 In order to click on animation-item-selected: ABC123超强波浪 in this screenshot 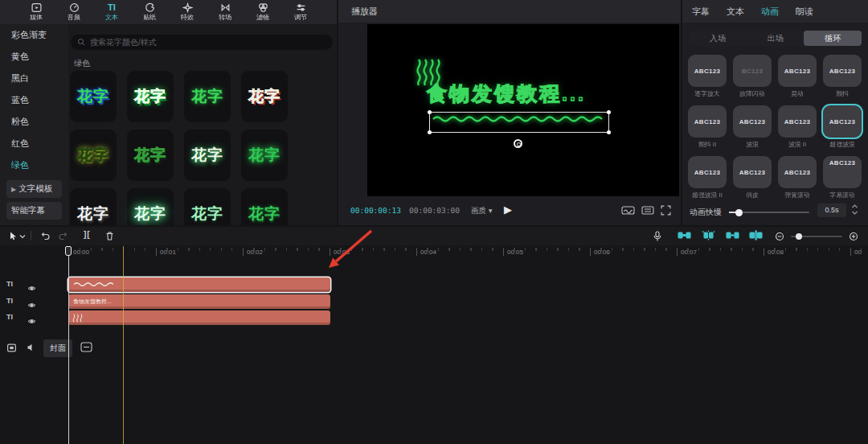, I will do `click(842, 127)`.